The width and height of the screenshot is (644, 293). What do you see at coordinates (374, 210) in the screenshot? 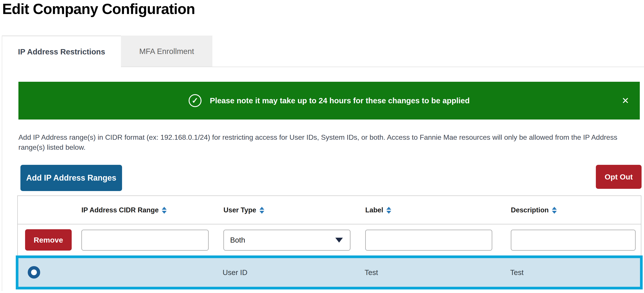
I see `column-header-label: Label` at bounding box center [374, 210].